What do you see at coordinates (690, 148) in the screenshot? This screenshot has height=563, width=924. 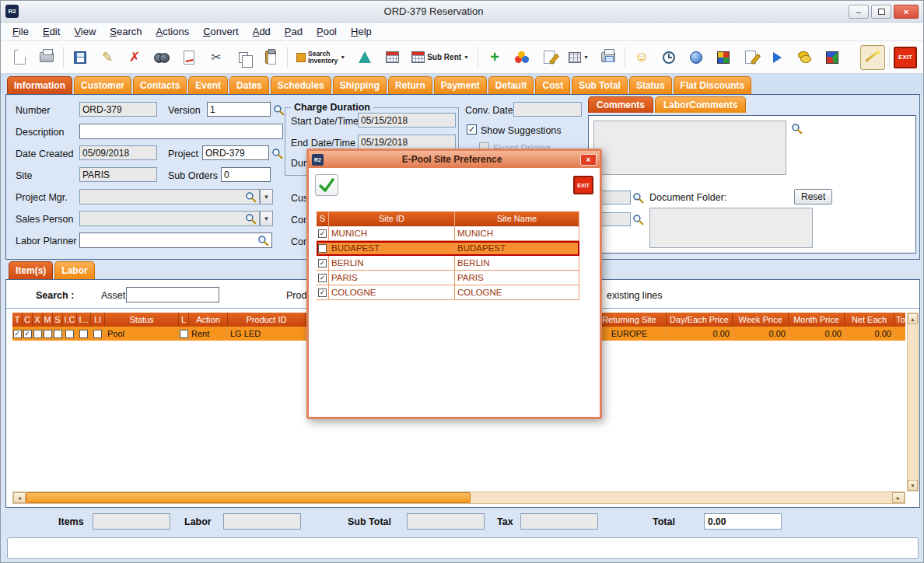 I see `comments-textarea` at bounding box center [690, 148].